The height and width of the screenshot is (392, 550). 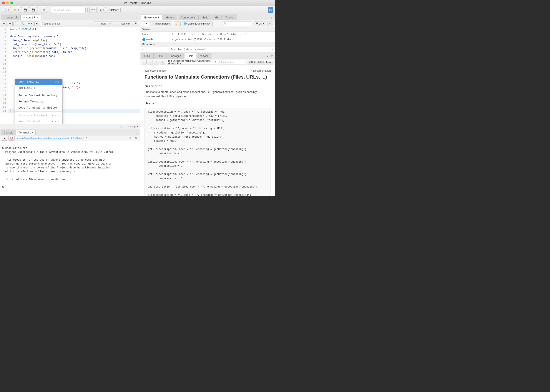 What do you see at coordinates (145, 24) in the screenshot?
I see `r-version-selector: R ▾` at bounding box center [145, 24].